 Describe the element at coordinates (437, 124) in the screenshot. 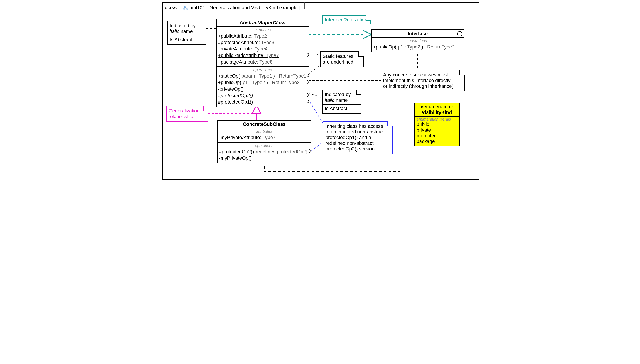

I see `enum-visibilitykind: «enumeration» VisibilityKind enumeration…` at that location.